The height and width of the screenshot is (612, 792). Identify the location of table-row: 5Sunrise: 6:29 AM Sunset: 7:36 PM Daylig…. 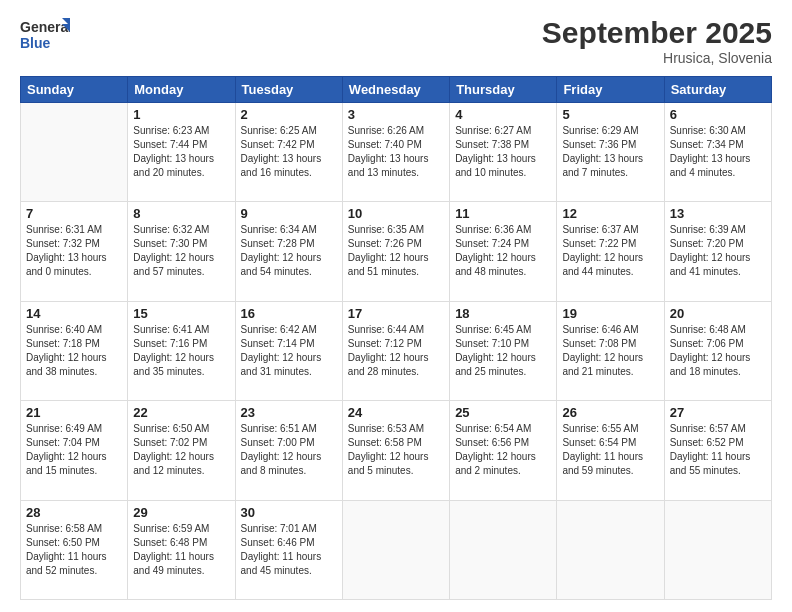
(610, 152).